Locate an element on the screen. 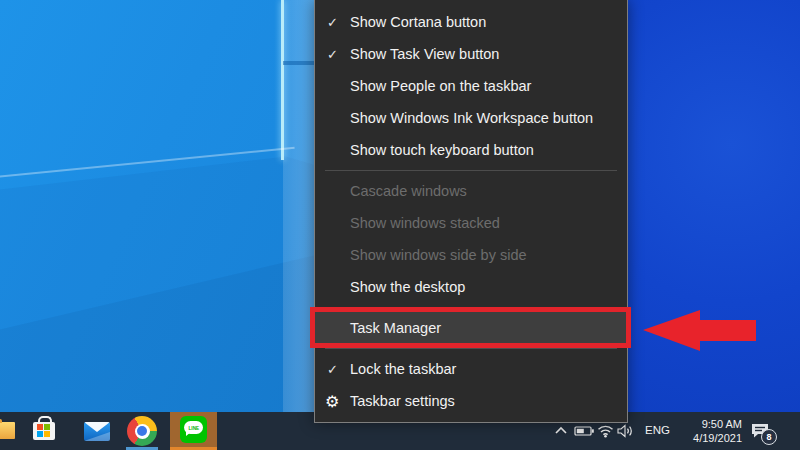  show-hidden-icons-chevron is located at coordinates (561, 431).